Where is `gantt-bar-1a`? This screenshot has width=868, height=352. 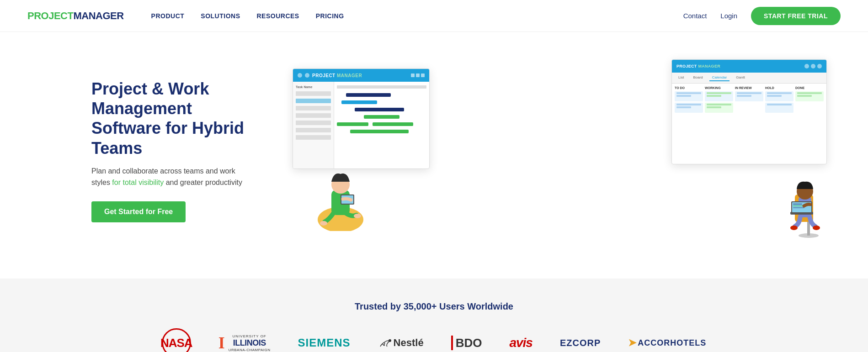
gantt-bar-1a is located at coordinates (368, 95).